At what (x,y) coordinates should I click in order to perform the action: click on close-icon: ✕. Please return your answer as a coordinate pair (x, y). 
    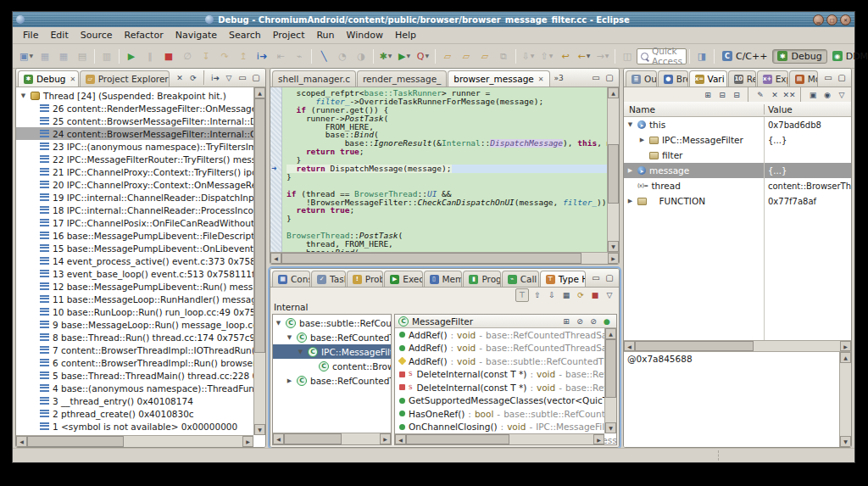
    Looking at the image, I should click on (541, 80).